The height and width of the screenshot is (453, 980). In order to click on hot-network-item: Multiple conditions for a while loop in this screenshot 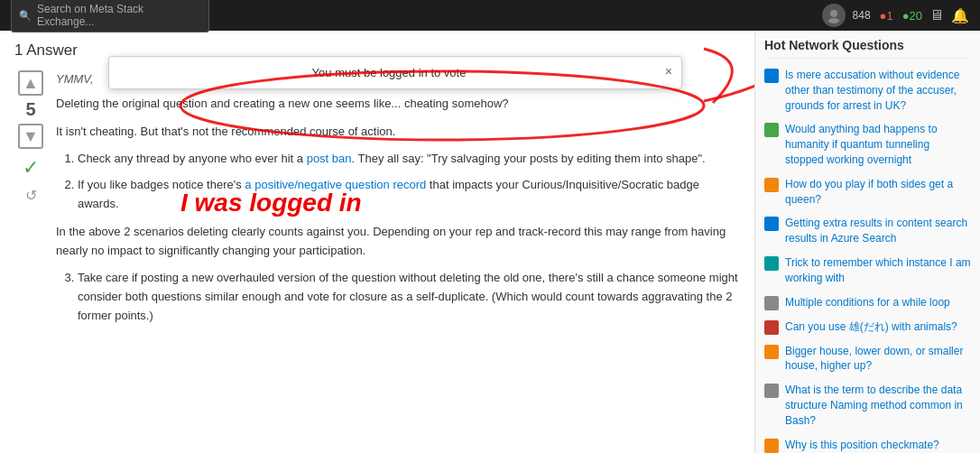, I will do `click(868, 303)`.